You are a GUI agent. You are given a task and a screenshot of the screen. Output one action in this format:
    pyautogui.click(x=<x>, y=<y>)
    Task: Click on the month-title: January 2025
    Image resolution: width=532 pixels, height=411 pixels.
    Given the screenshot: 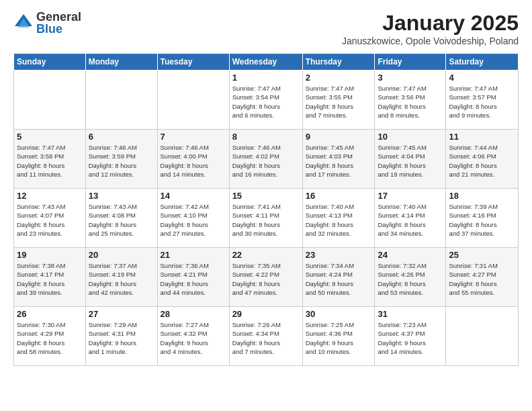 What is the action you would take?
    pyautogui.click(x=430, y=23)
    